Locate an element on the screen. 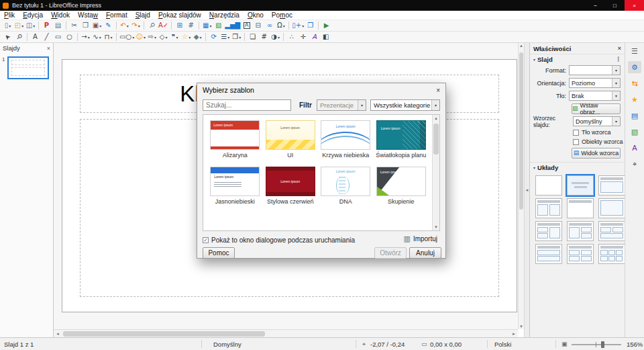  status-language: Polski is located at coordinates (503, 344).